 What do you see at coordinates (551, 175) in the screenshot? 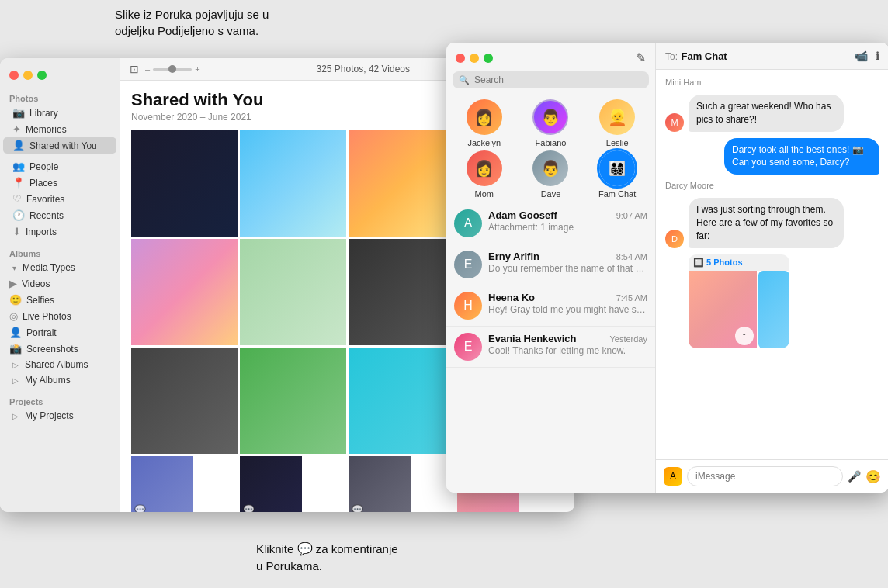
I see `pinned-dave: 👨 Dave` at bounding box center [551, 175].